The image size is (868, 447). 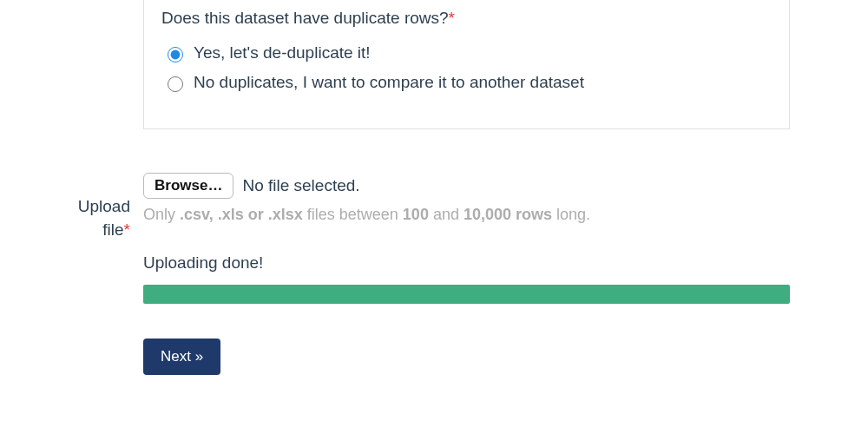 I want to click on browse-button: Browse…, so click(x=188, y=186).